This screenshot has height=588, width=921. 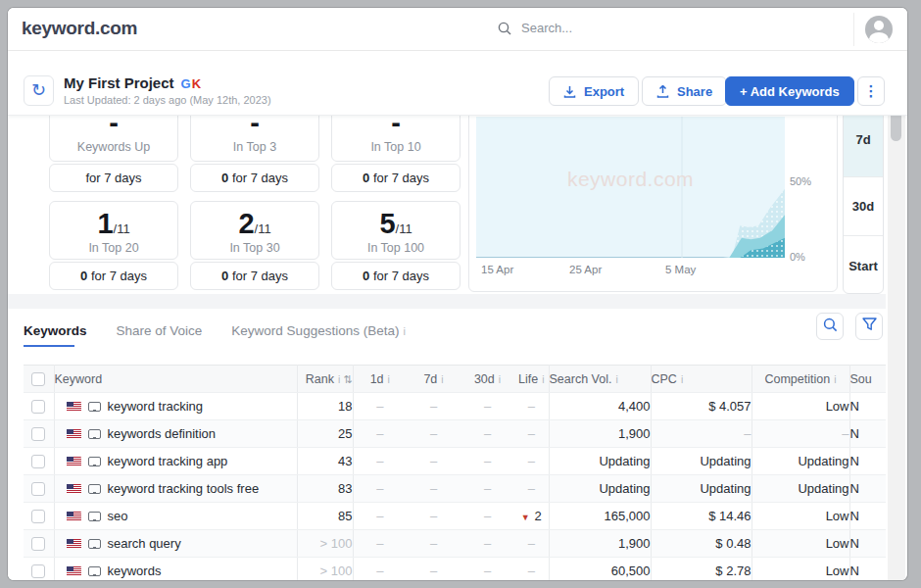 I want to click on col-header-life: Lifei, so click(x=531, y=379).